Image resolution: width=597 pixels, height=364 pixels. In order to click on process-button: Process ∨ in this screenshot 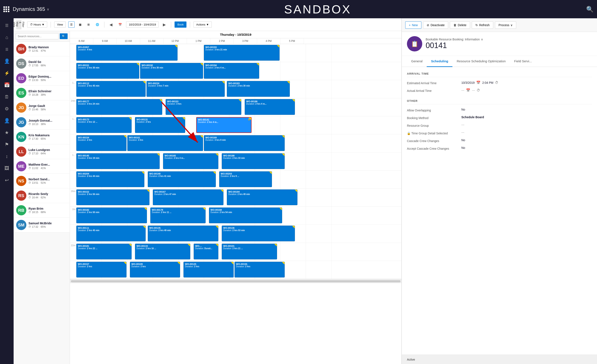, I will do `click(506, 25)`.